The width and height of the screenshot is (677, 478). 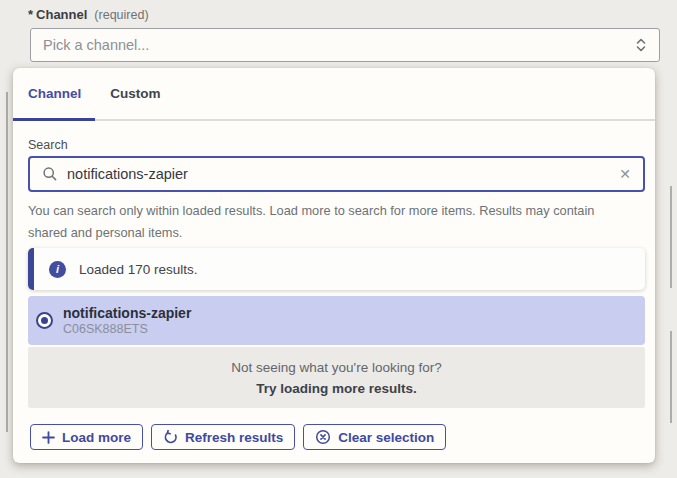 I want to click on alert-accent-bar, so click(x=31, y=269).